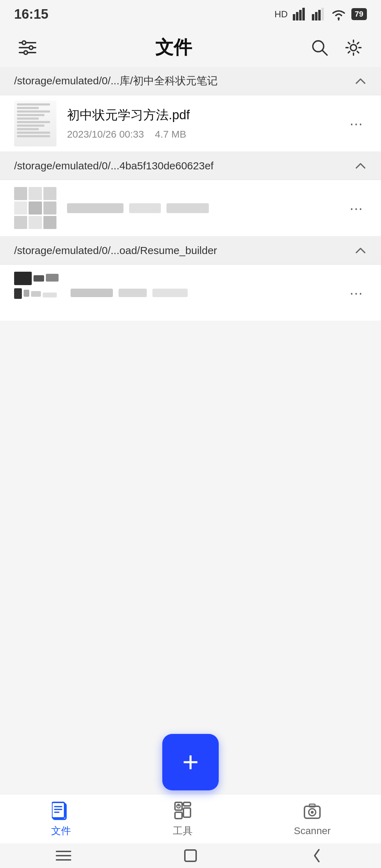  What do you see at coordinates (201, 115) in the screenshot?
I see `file-name-1: 初中状元学习方法.pdf` at bounding box center [201, 115].